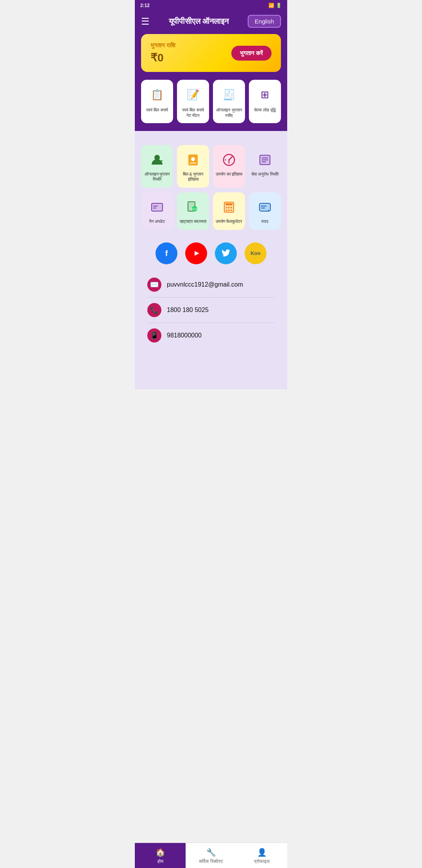  What do you see at coordinates (157, 160) in the screenshot?
I see `online-payment-status-icon` at bounding box center [157, 160].